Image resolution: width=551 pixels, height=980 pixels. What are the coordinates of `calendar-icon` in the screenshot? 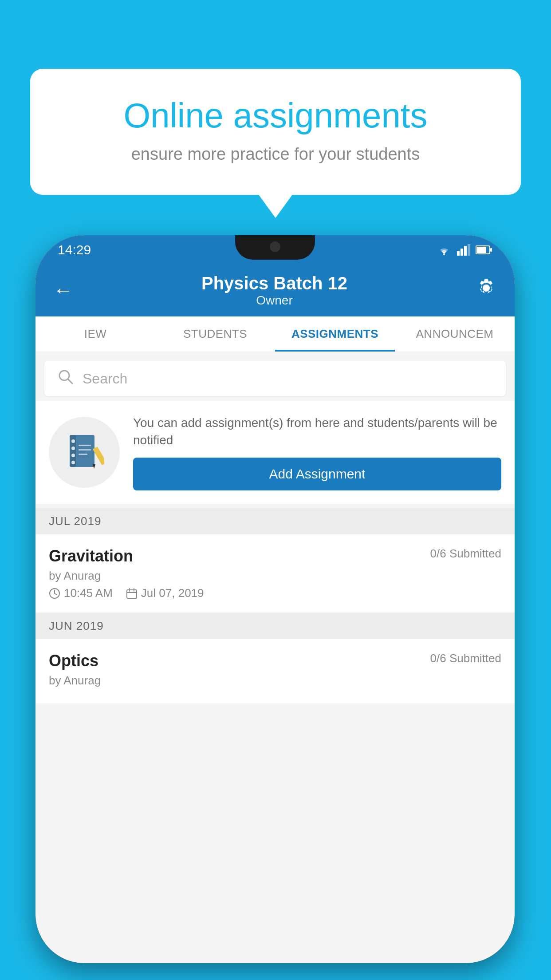 It's located at (132, 593).